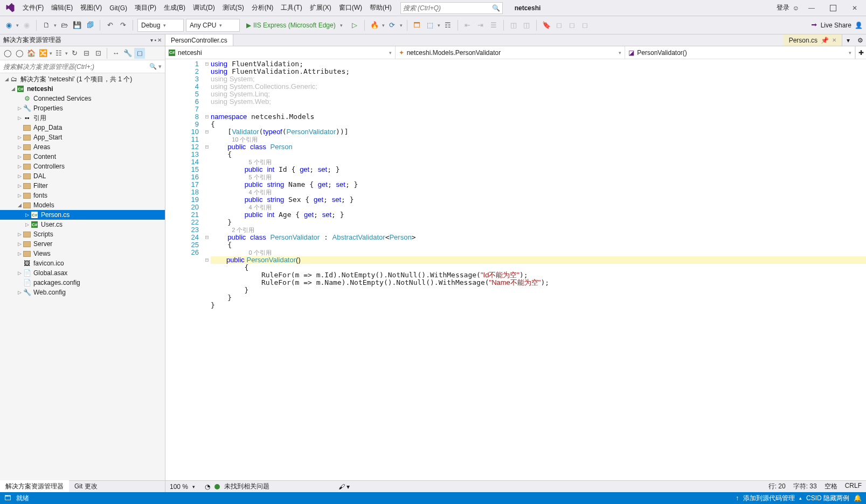 The width and height of the screenshot is (866, 504). What do you see at coordinates (344, 487) in the screenshot?
I see `brush-icon: 🖌 ▾` at bounding box center [344, 487].